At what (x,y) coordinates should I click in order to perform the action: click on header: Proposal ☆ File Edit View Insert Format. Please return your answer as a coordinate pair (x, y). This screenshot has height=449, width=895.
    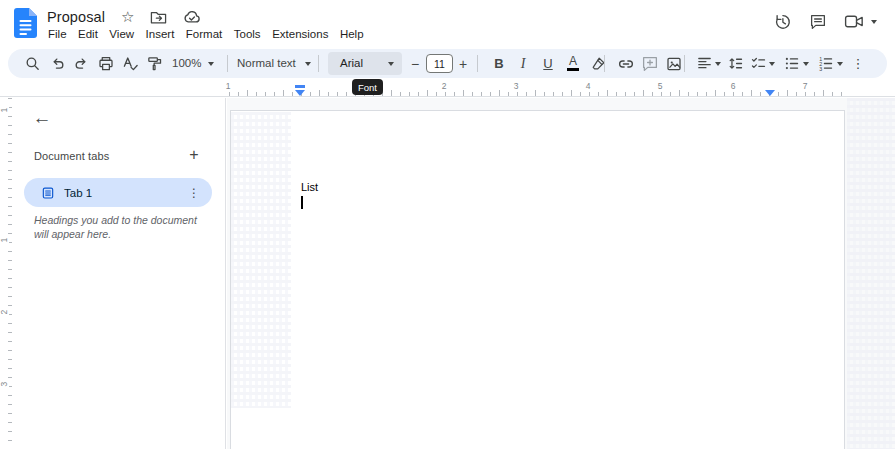
    Looking at the image, I should click on (448, 24).